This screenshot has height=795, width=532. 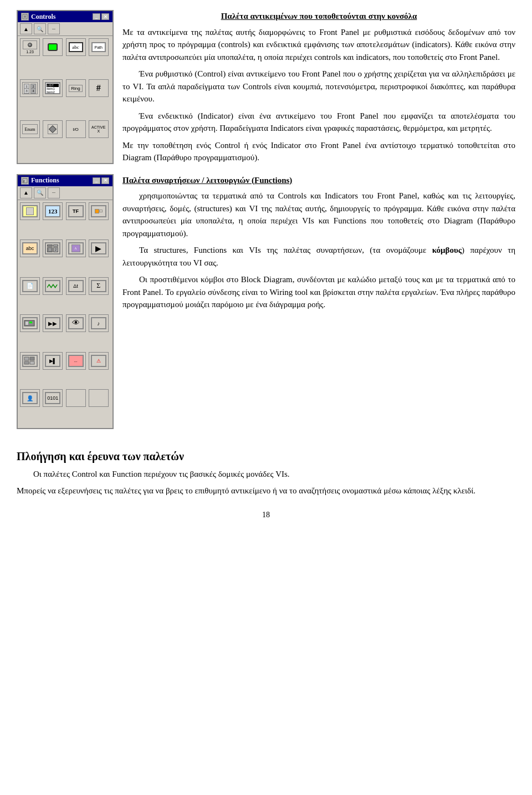 I want to click on func-item-waveform, so click(x=53, y=286).